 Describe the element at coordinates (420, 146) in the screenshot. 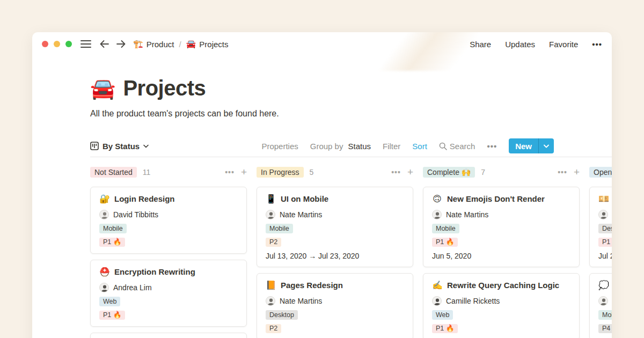

I see `sort-button: Sort` at that location.